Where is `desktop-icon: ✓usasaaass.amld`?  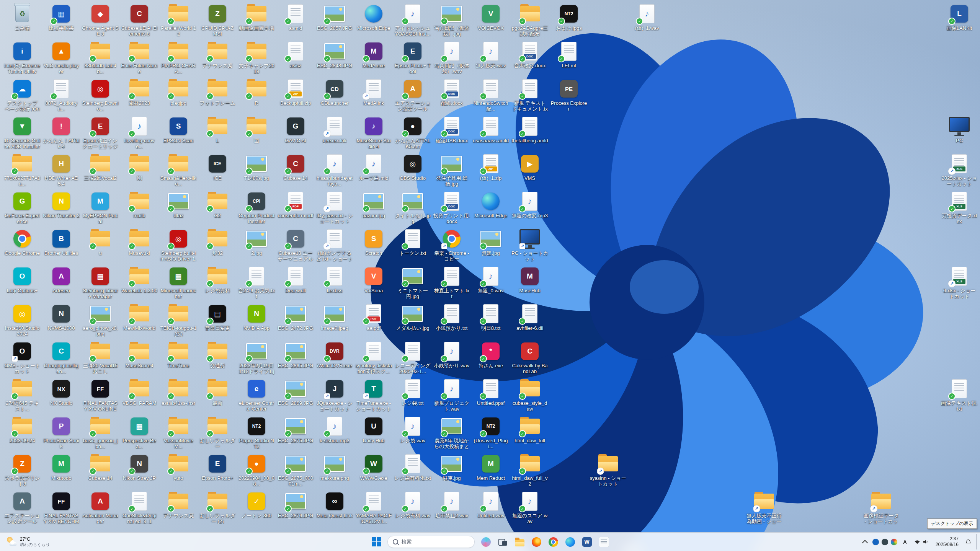 desktop-icon: ✓usasaaass.amld is located at coordinates (491, 133).